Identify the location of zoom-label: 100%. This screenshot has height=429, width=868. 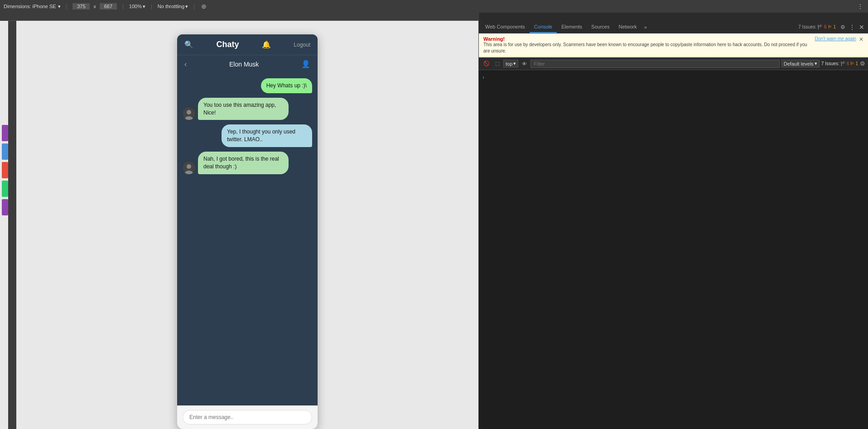
(135, 6).